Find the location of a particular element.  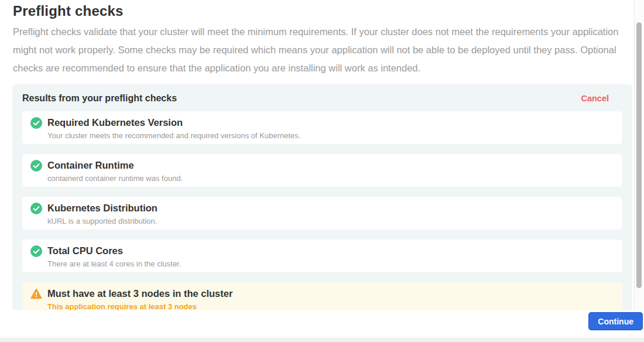

scrollbar-thumb is located at coordinates (639, 155).